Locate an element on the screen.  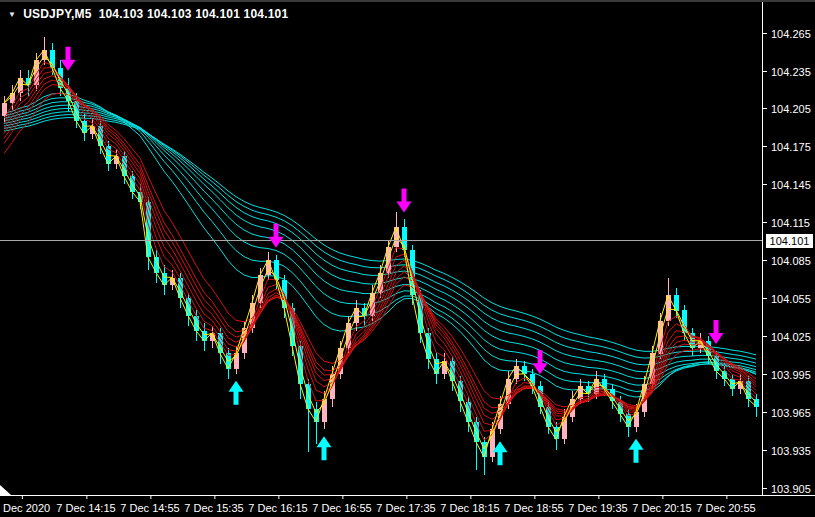
price-axis-label: 104.055 is located at coordinates (789, 299).